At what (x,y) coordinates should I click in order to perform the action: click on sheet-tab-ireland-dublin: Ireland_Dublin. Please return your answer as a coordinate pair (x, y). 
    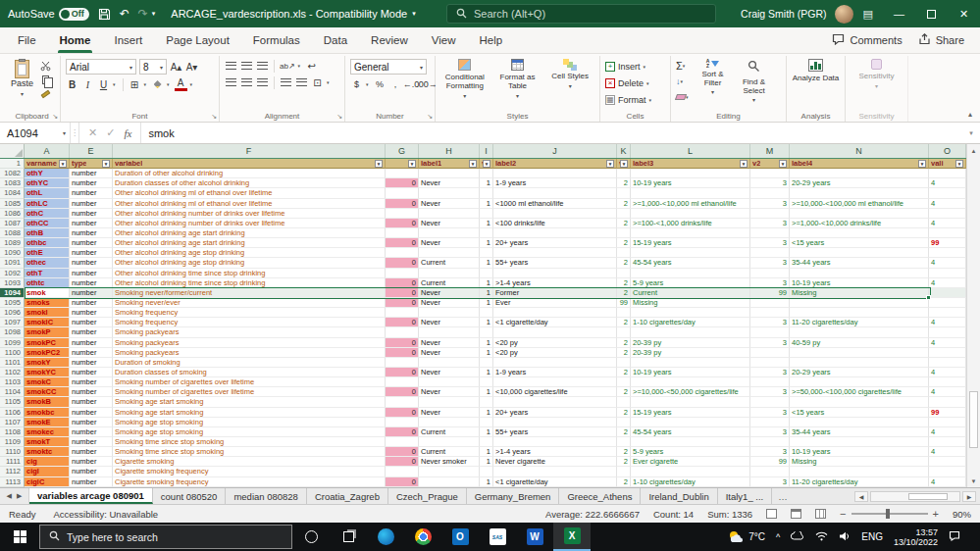
    Looking at the image, I should click on (679, 496).